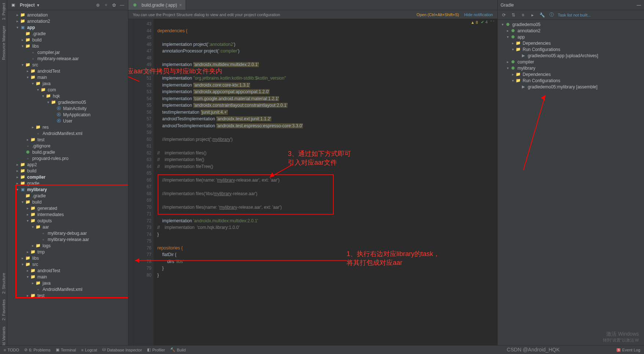 This screenshot has height=354, width=644. I want to click on locate-icon: ⊕, so click(98, 5).